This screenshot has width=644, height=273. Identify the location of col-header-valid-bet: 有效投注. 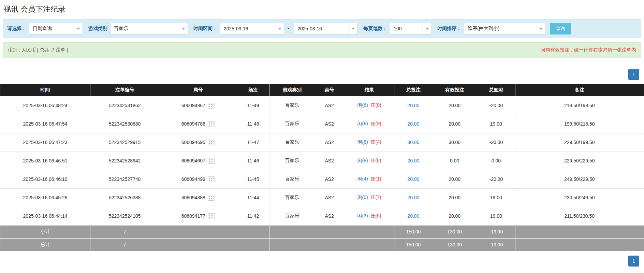
(455, 90).